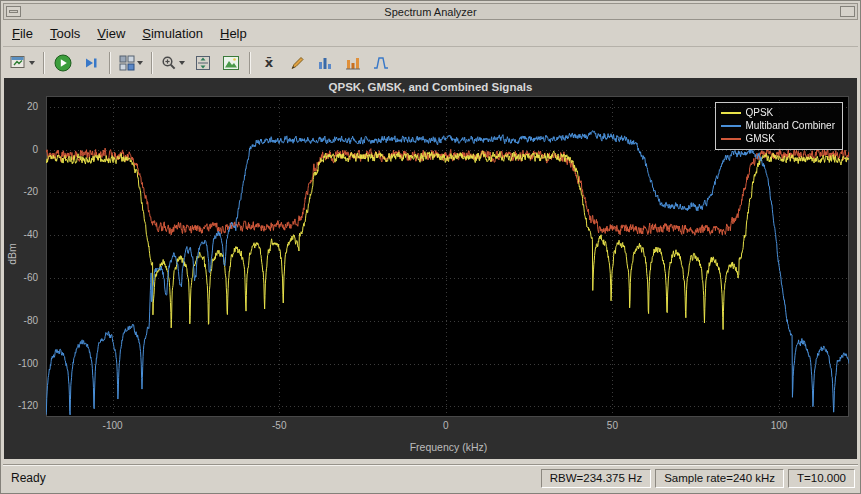  What do you see at coordinates (778, 138) in the screenshot?
I see `legend-item: GMSK` at bounding box center [778, 138].